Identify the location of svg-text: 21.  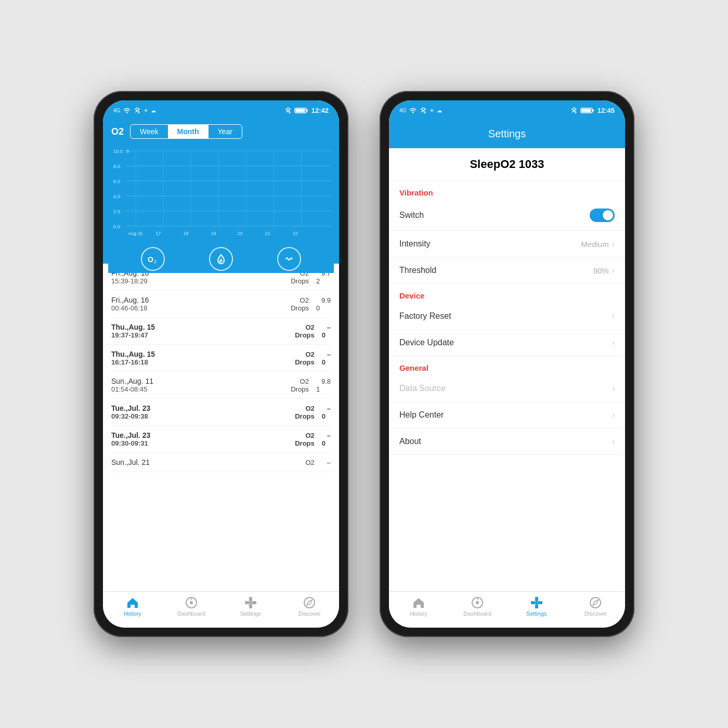
(268, 233).